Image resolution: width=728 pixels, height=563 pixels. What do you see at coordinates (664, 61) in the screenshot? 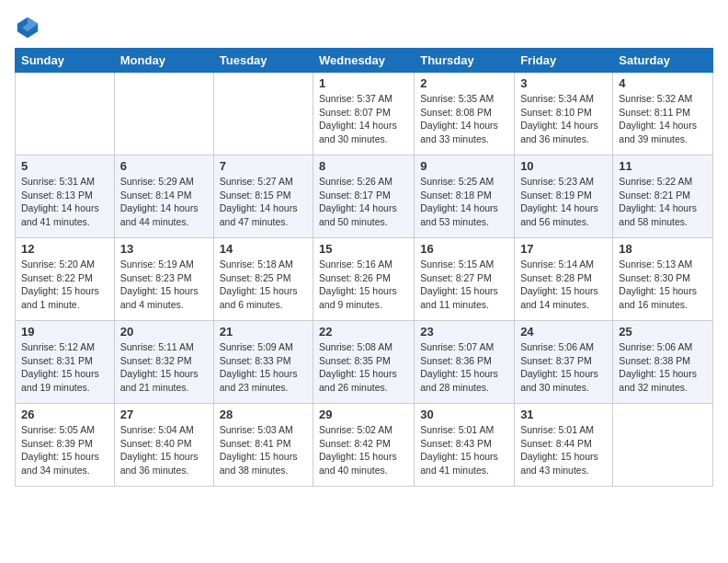
I see `weekday-header-saturday: Saturday` at bounding box center [664, 61].